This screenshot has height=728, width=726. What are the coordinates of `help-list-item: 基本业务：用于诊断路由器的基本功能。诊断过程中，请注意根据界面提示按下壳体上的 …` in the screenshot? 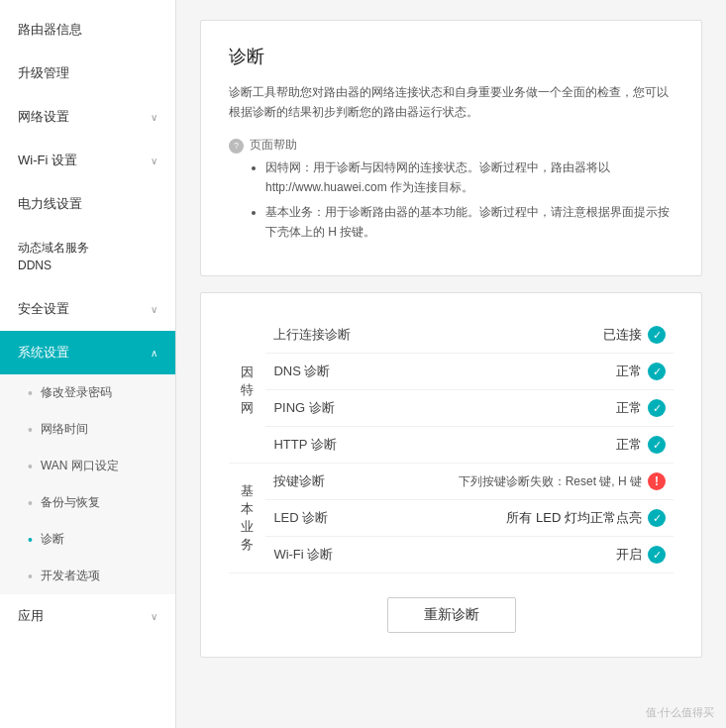 It's located at (469, 222).